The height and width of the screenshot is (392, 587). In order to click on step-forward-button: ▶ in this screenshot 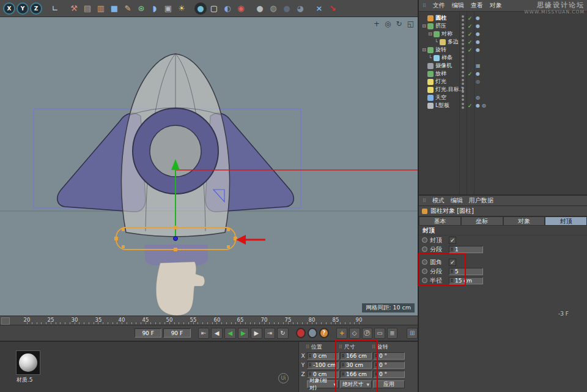, I will do `click(257, 333)`.